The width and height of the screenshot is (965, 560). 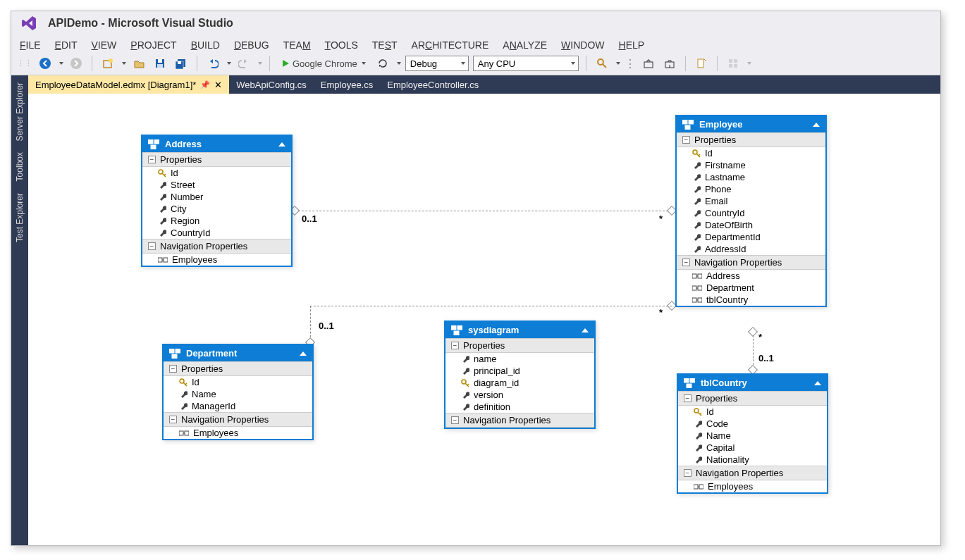 I want to click on entity-property: DepartmentId, so click(x=751, y=237).